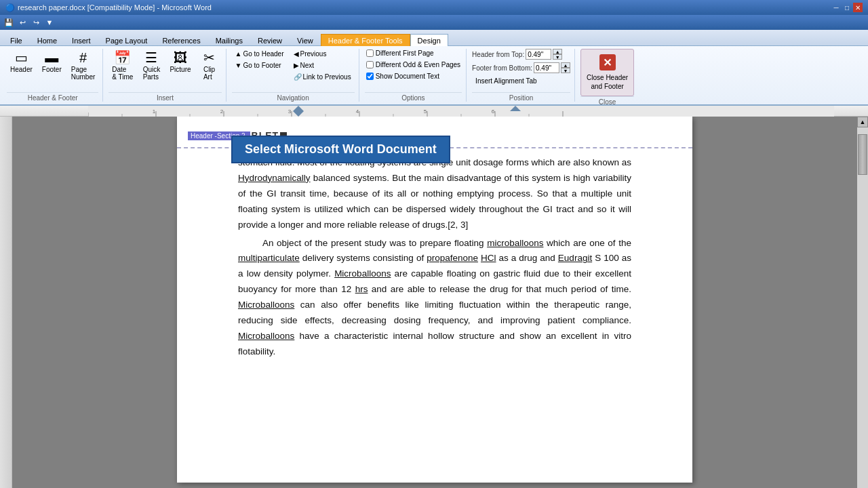  Describe the element at coordinates (836, 7) in the screenshot. I see `minimize-button: ─` at that location.